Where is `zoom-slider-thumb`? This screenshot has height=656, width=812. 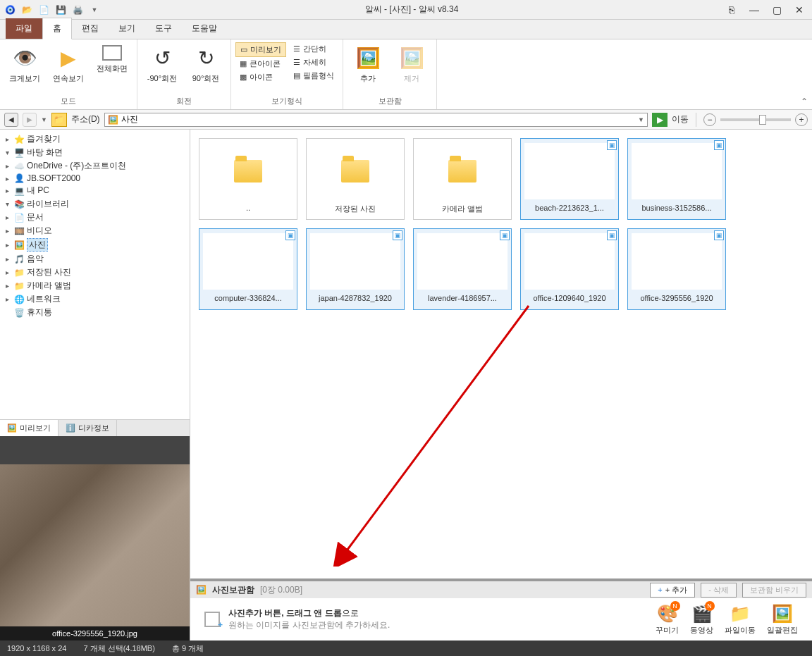
zoom-slider-thumb is located at coordinates (763, 120).